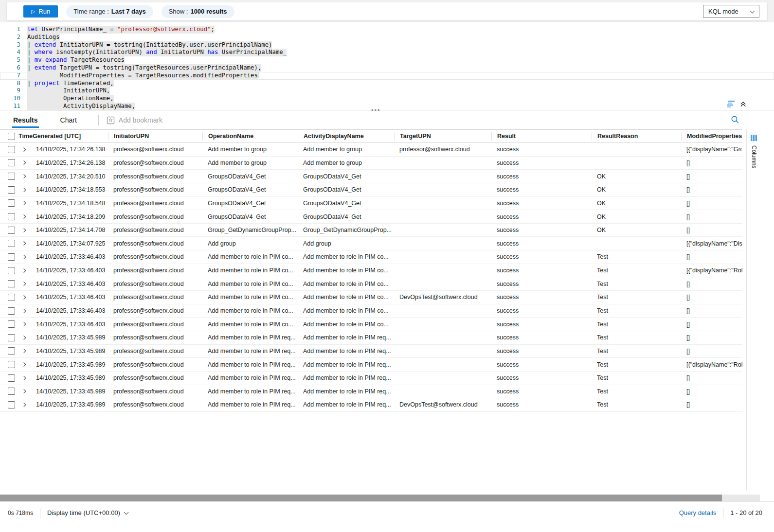  Describe the element at coordinates (541, 284) in the screenshot. I see `cell-result: success` at that location.